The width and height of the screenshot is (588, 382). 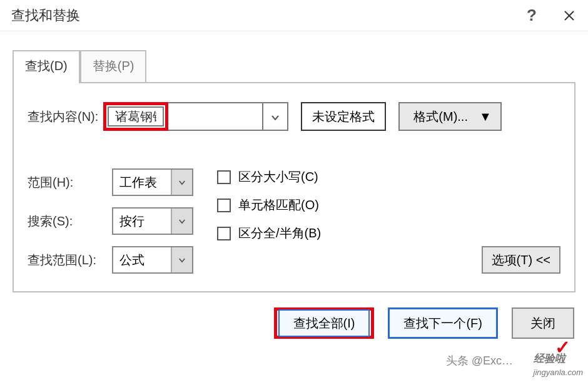 What do you see at coordinates (269, 233) in the screenshot?
I see `match-width-checkbox: 区分全/半角(B)` at bounding box center [269, 233].